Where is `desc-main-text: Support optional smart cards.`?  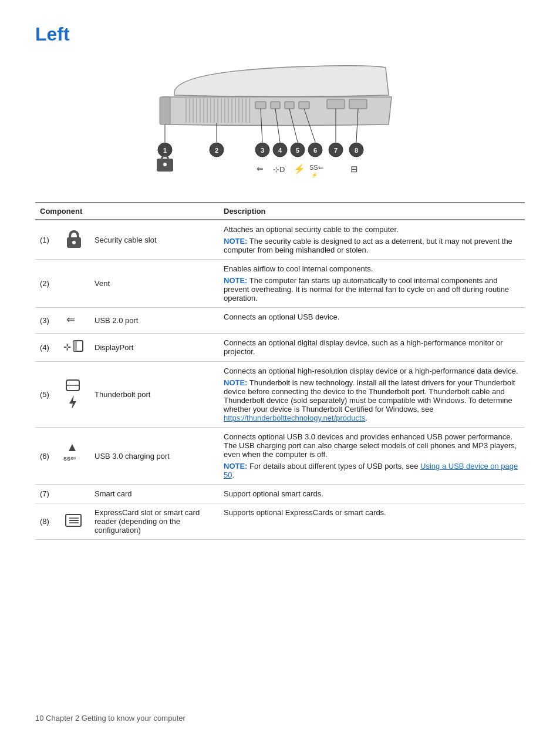 desc-main-text: Support optional smart cards. is located at coordinates (274, 493).